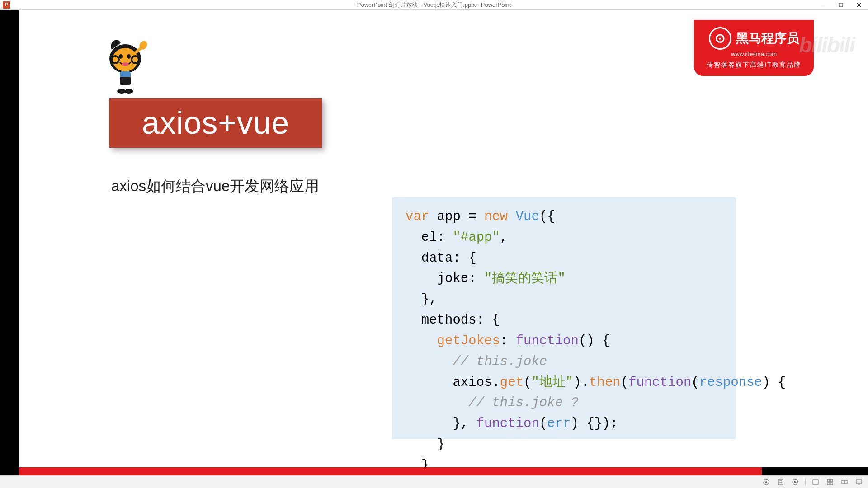 The image size is (868, 488). I want to click on close-button, so click(859, 5).